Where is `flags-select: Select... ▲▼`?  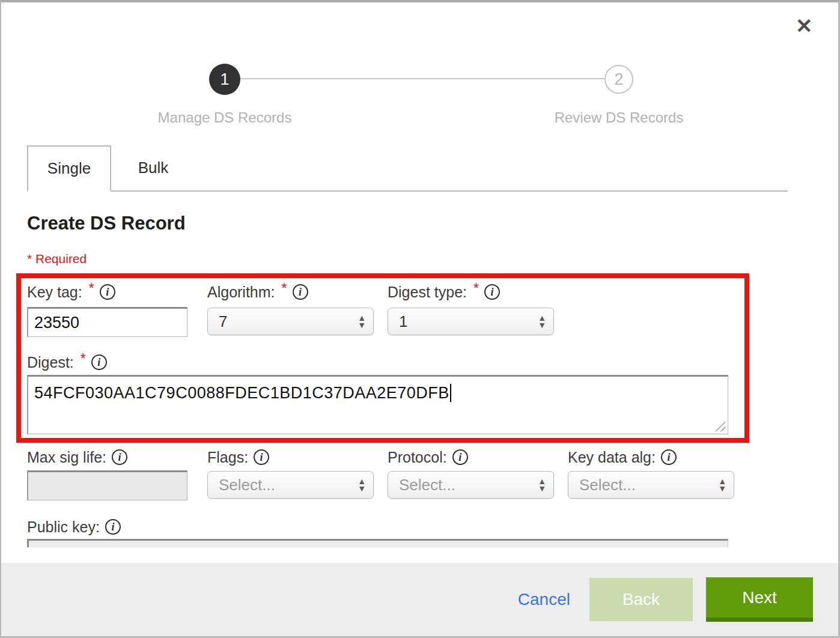
flags-select: Select... ▲▼ is located at coordinates (291, 485).